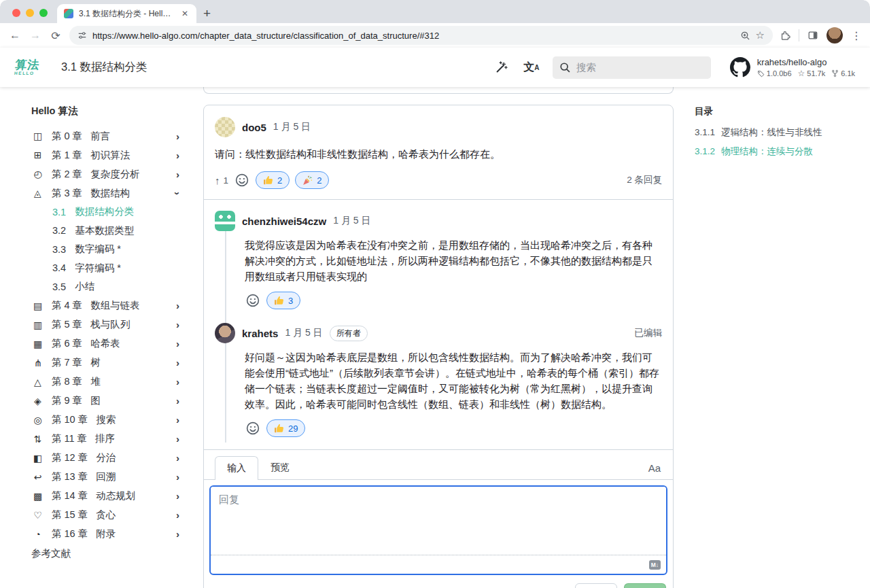 This screenshot has height=588, width=870. I want to click on reply: krahets 1 月 5 日 所有者 已编辑 好问题～这因为哈希表底层是数组，…, so click(438, 380).